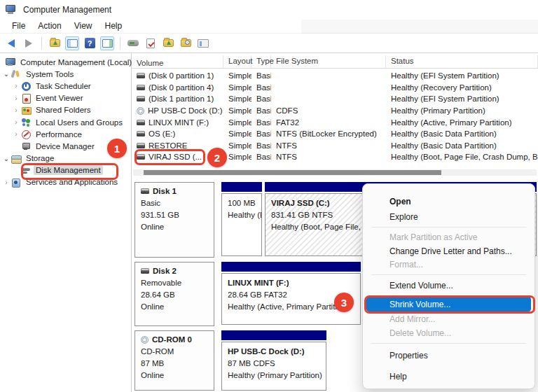 The image size is (538, 392). Describe the element at coordinates (335, 146) in the screenshot. I see `table-row: RESTORE Simple Basic NTFS Healthy (Basic…` at that location.